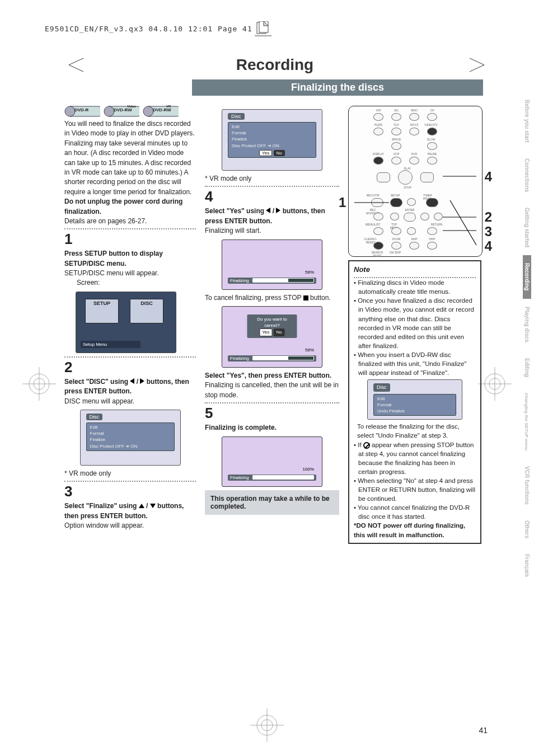  What do you see at coordinates (483, 730) in the screenshot?
I see `page-number: 41` at bounding box center [483, 730].